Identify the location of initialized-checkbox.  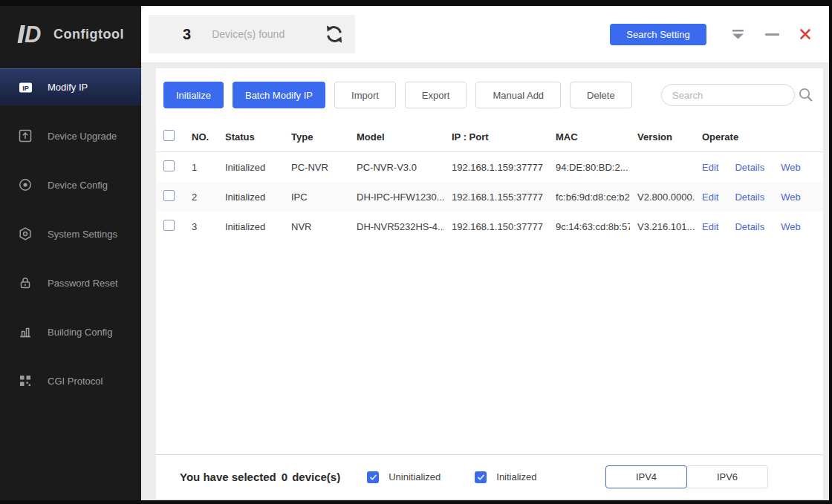
(481, 477).